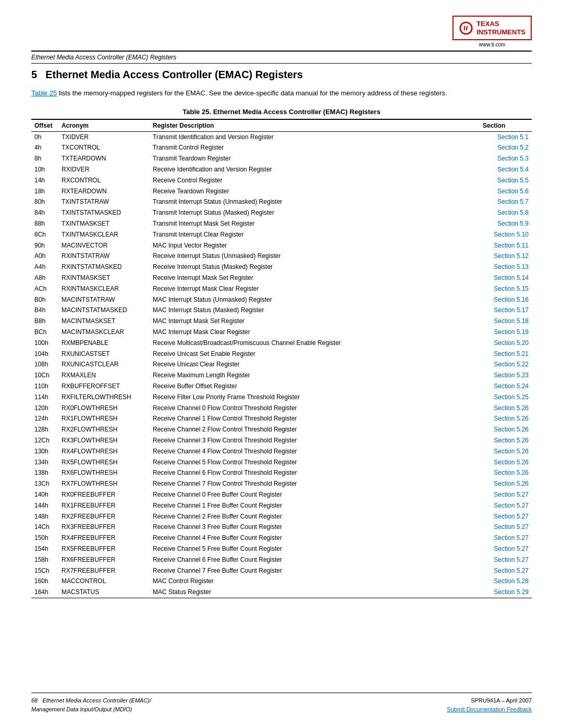 Image resolution: width=563 pixels, height=728 pixels. What do you see at coordinates (104, 148) in the screenshot?
I see `cell-acronym: TXCONTROL` at bounding box center [104, 148].